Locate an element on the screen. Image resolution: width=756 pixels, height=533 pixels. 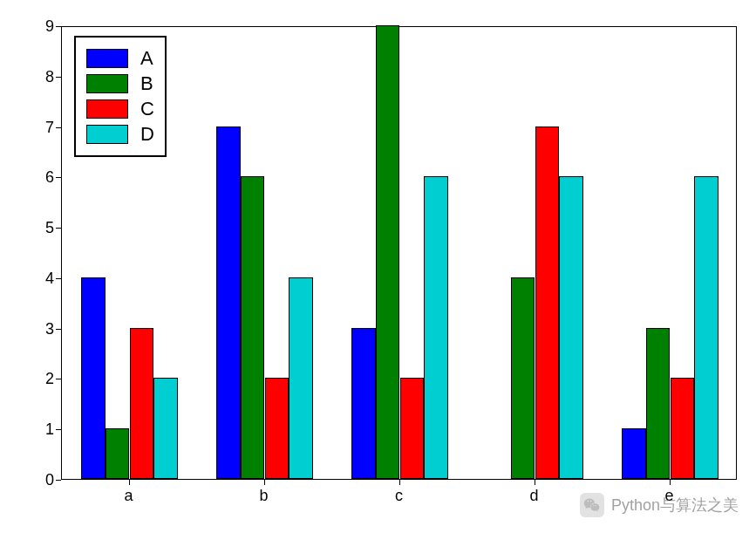
legend-label-b: B is located at coordinates (146, 84).